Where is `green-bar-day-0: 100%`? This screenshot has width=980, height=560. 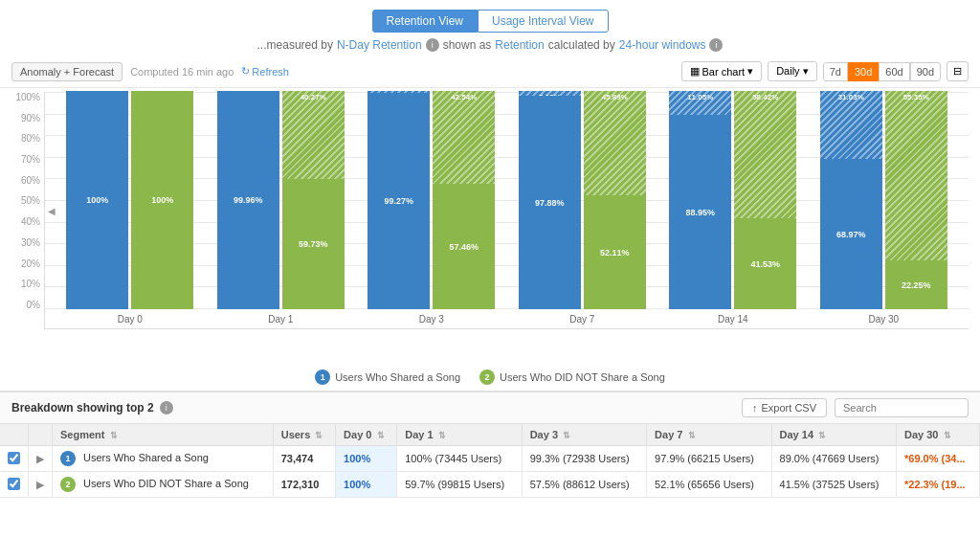
green-bar-day-0: 100% is located at coordinates (163, 200).